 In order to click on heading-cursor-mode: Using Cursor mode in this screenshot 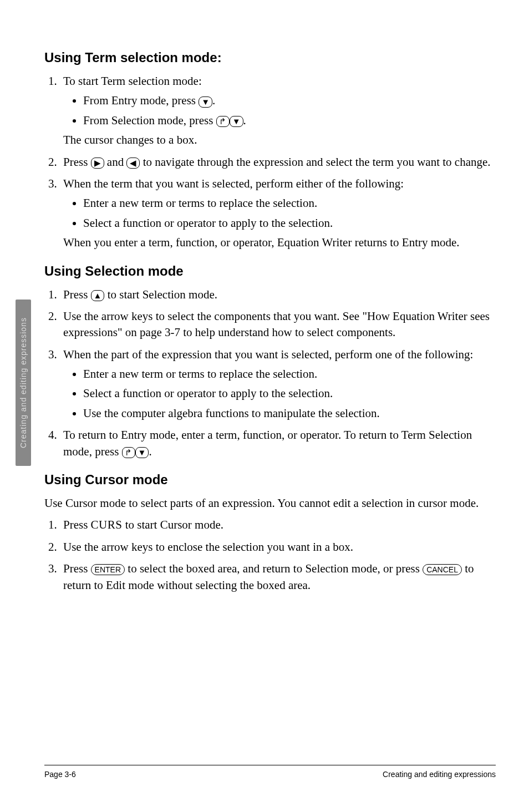, I will do `click(270, 480)`.